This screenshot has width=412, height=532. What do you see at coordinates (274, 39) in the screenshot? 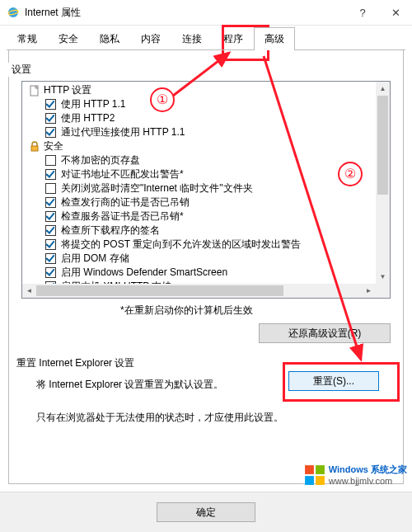
I see `tab-advanced: 高级` at bounding box center [274, 39].